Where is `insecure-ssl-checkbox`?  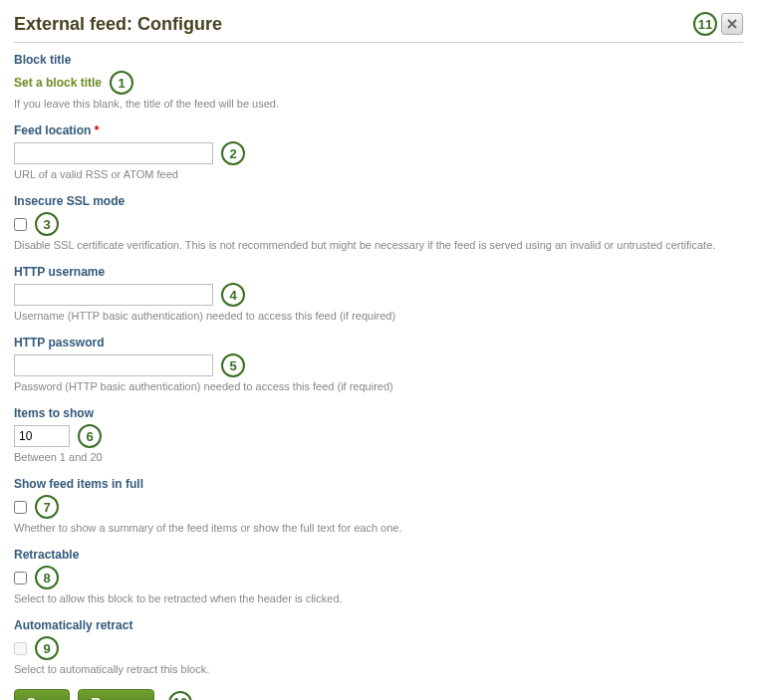 insecure-ssl-checkbox is located at coordinates (20, 225).